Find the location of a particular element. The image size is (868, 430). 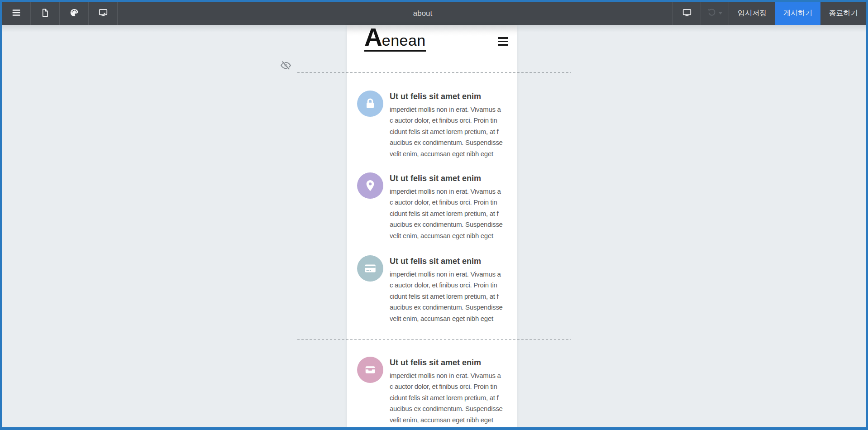

hamburger-icon is located at coordinates (503, 42).